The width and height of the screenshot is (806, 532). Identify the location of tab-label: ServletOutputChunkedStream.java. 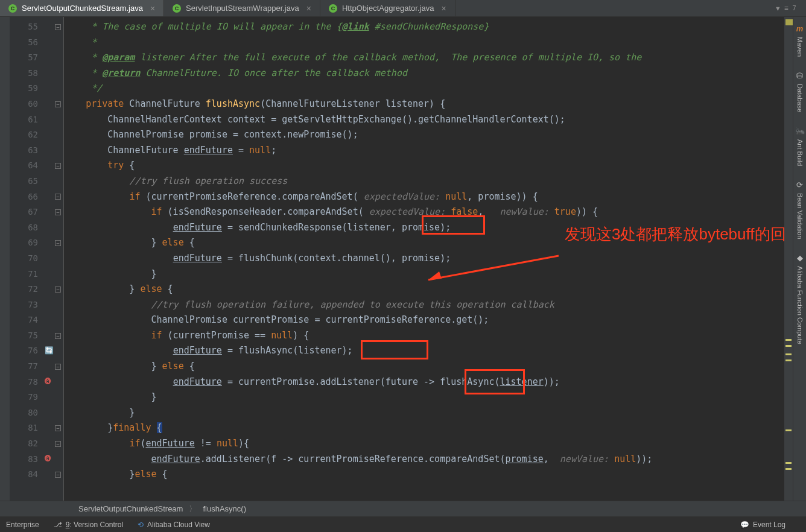
(82, 8).